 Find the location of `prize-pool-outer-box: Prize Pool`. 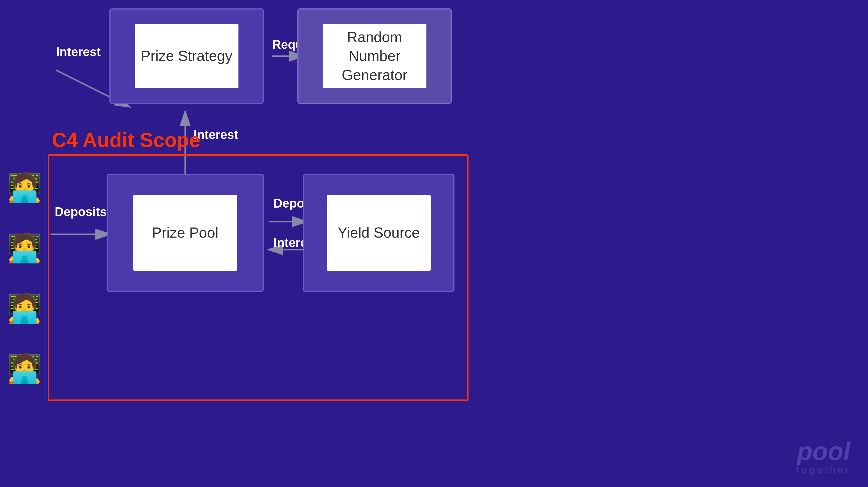

prize-pool-outer-box: Prize Pool is located at coordinates (185, 233).